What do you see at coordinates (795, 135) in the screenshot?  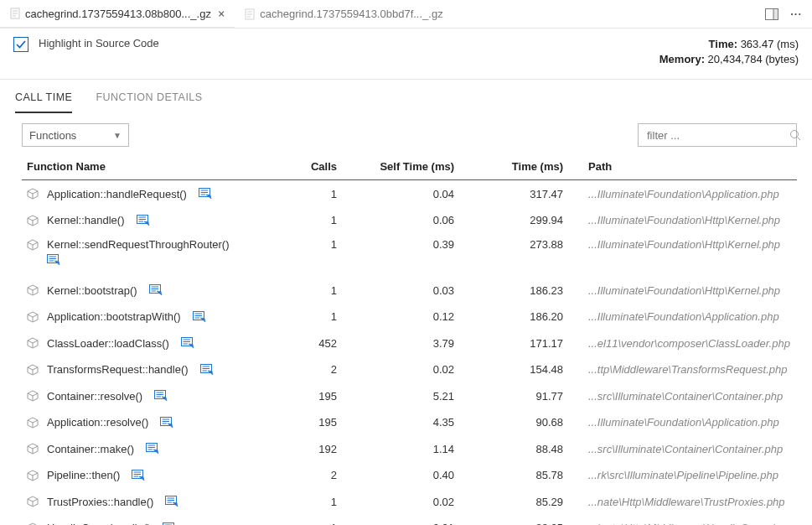 I see `search-icon` at bounding box center [795, 135].